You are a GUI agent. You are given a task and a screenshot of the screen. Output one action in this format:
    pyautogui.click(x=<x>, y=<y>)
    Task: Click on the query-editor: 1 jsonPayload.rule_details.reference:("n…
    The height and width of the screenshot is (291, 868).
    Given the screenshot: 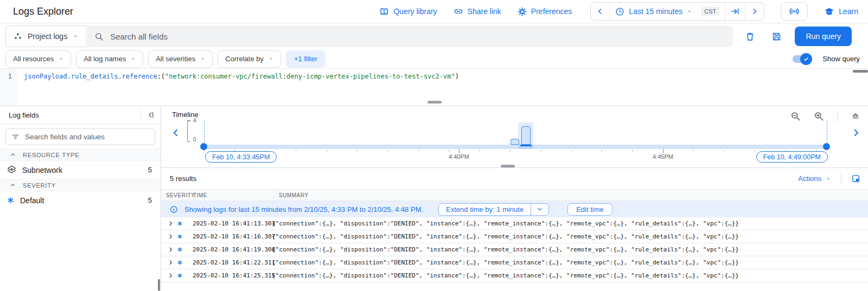 What is the action you would take?
    pyautogui.click(x=434, y=87)
    